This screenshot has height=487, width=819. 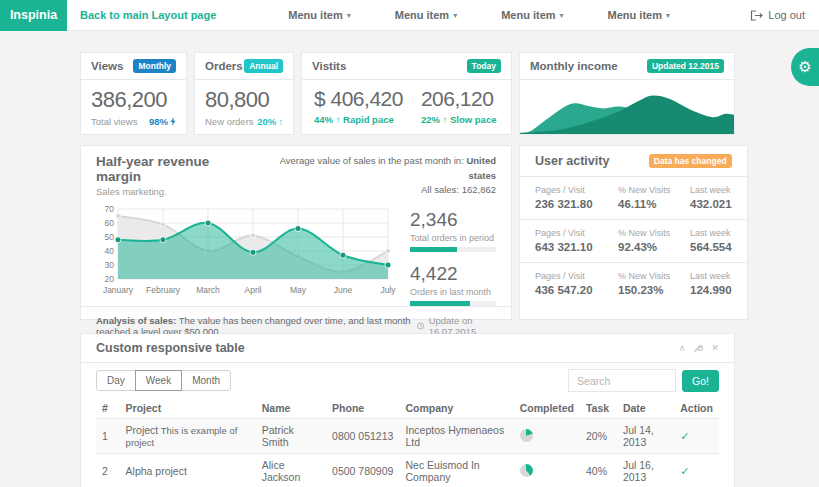 What do you see at coordinates (711, 290) in the screenshot?
I see `activity-value: 124.990` at bounding box center [711, 290].